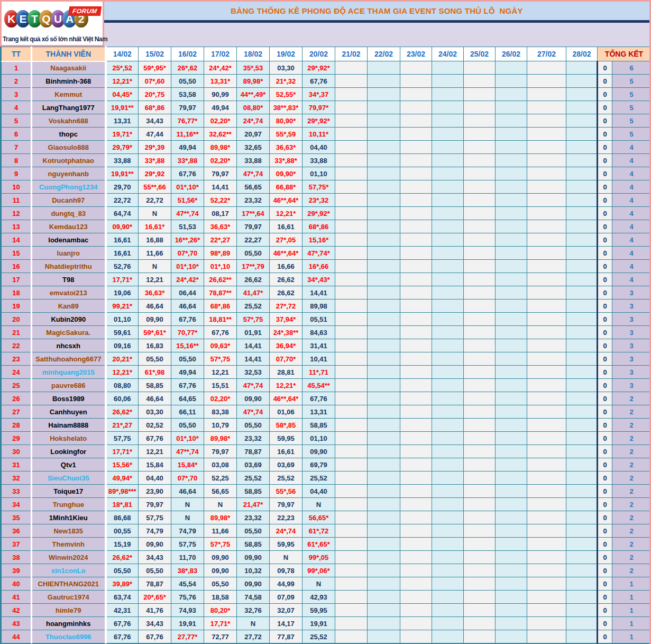 This screenshot has height=644, width=651. I want to click on value-cell: 16*,66, so click(319, 267).